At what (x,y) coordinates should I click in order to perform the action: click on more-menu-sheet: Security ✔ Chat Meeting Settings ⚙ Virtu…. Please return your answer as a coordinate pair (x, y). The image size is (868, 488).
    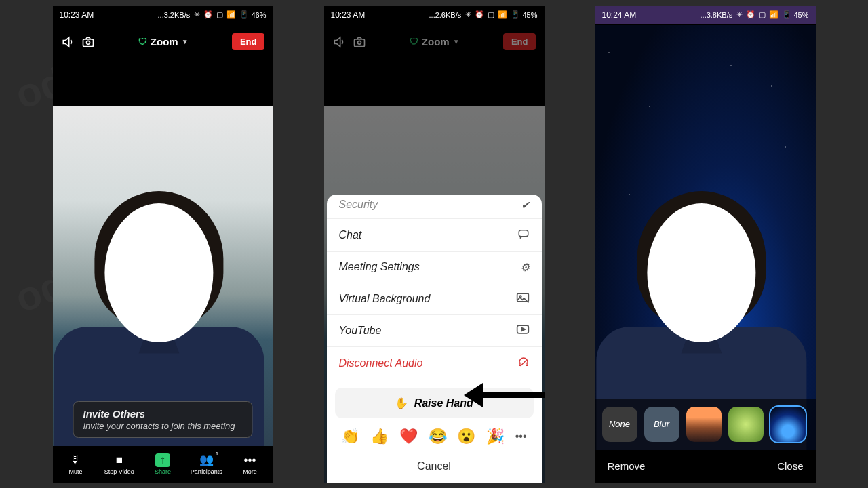
    Looking at the image, I should click on (434, 339).